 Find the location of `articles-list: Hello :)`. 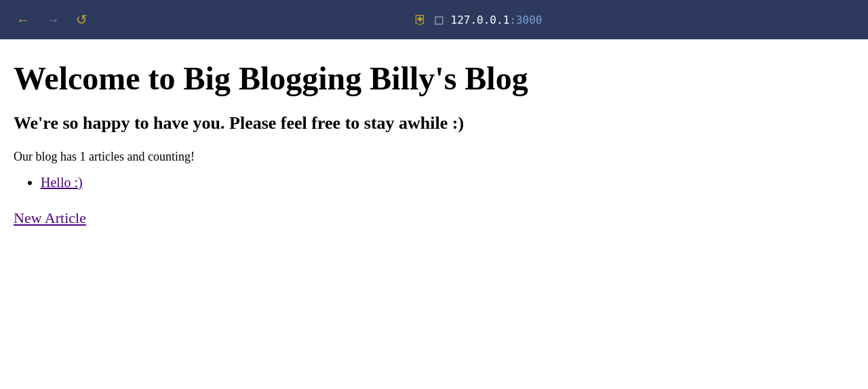

articles-list: Hello :) is located at coordinates (448, 183).